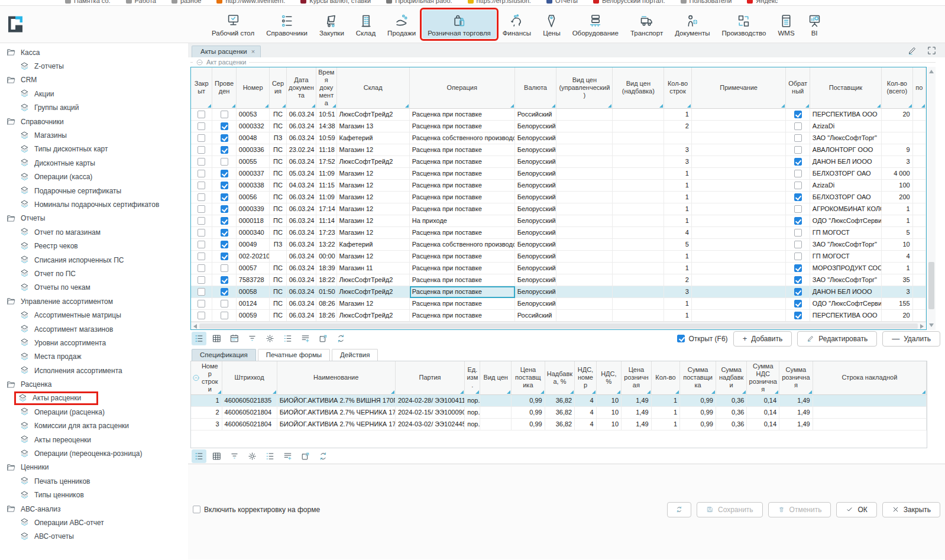  What do you see at coordinates (870, 378) in the screenshot?
I see `column-header: Строка накладной` at bounding box center [870, 378].